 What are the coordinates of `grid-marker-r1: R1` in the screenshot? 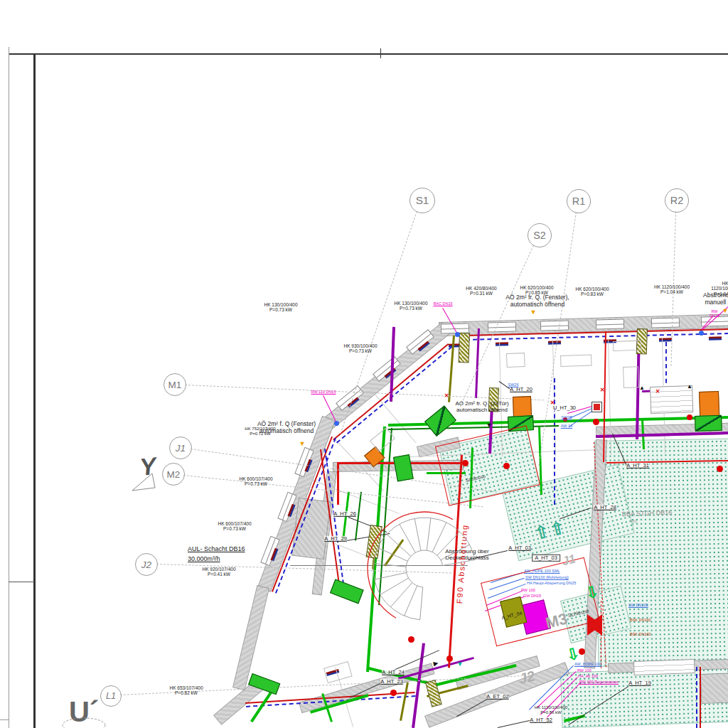 It's located at (579, 201).